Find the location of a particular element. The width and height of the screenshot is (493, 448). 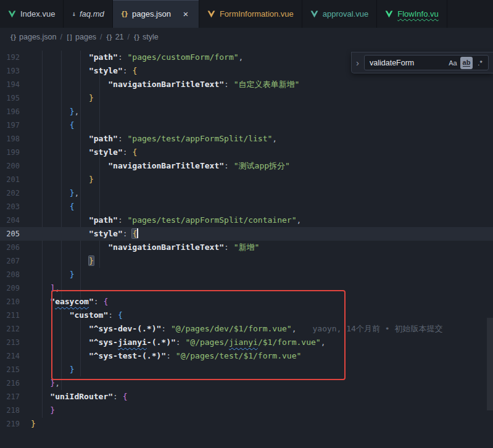

toggle-replace-chevron-icon: › is located at coordinates (358, 63).